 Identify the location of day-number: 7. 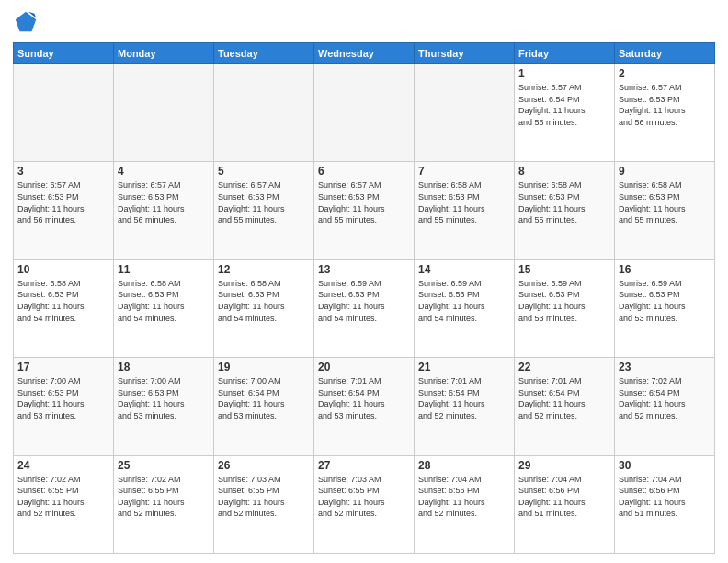
(464, 171).